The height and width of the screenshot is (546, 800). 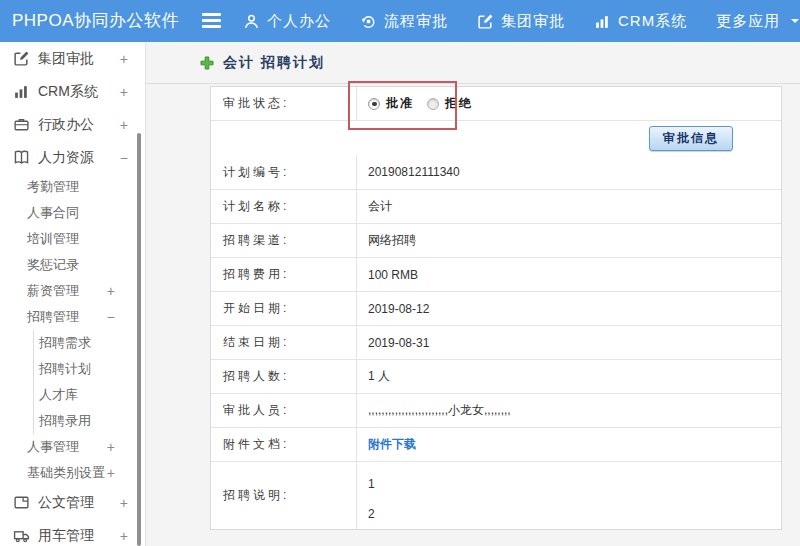 I want to click on sidebar-item-personnel-mgmt: 人事管理+, so click(x=72, y=447).